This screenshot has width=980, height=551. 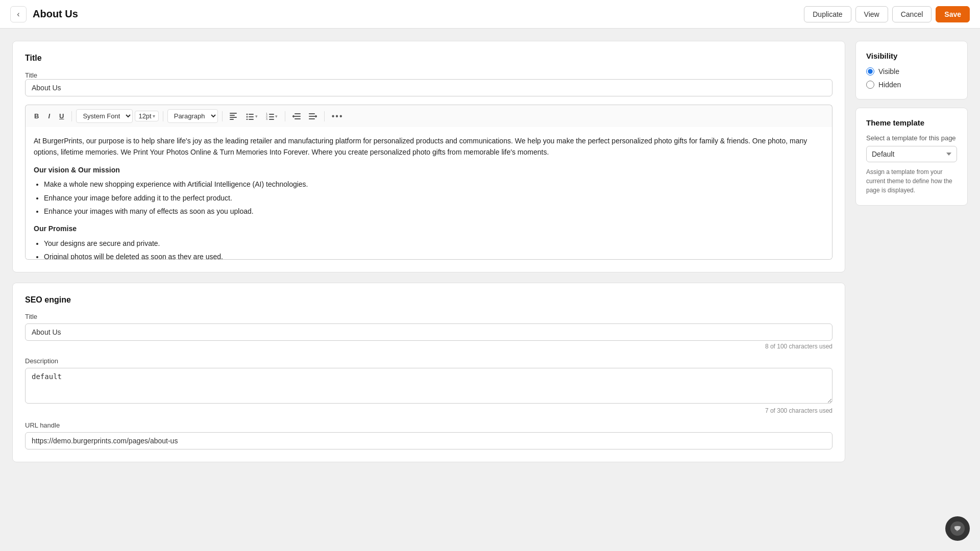 What do you see at coordinates (252, 116) in the screenshot?
I see `unordered-list-button: ▾` at bounding box center [252, 116].